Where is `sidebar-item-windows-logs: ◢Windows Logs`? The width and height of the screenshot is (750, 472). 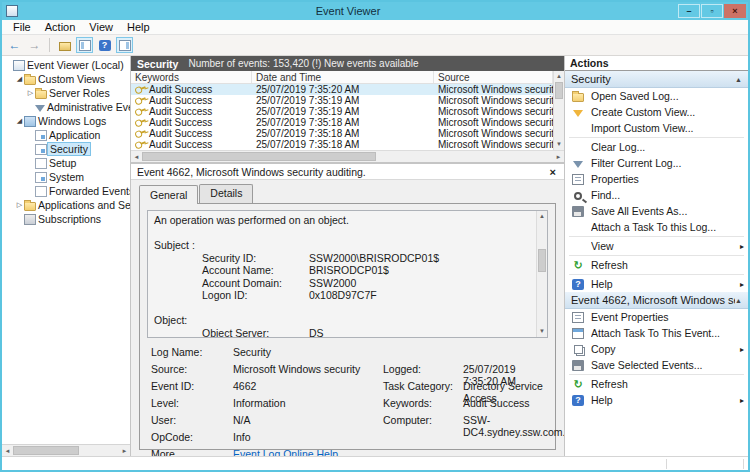 sidebar-item-windows-logs: ◢Windows Logs is located at coordinates (66, 121).